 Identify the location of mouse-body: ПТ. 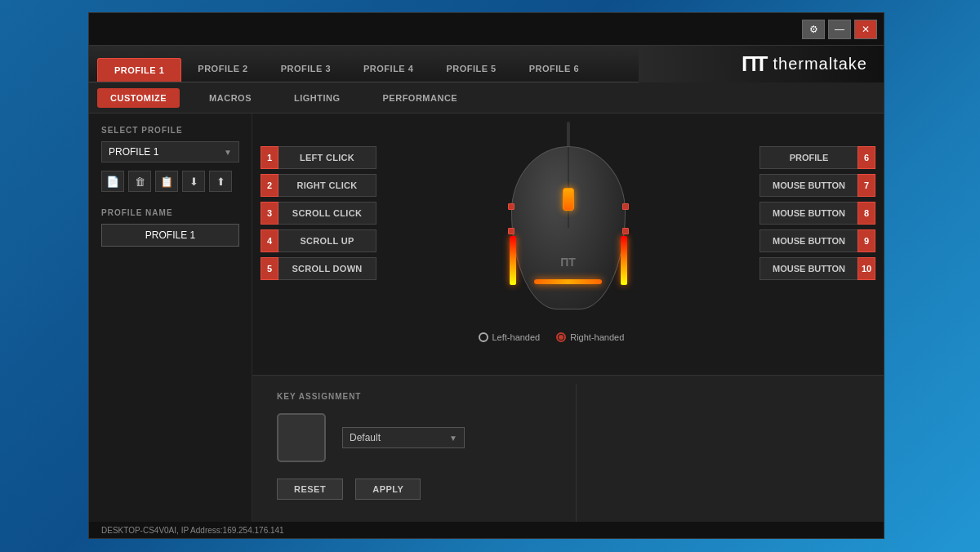
(568, 228).